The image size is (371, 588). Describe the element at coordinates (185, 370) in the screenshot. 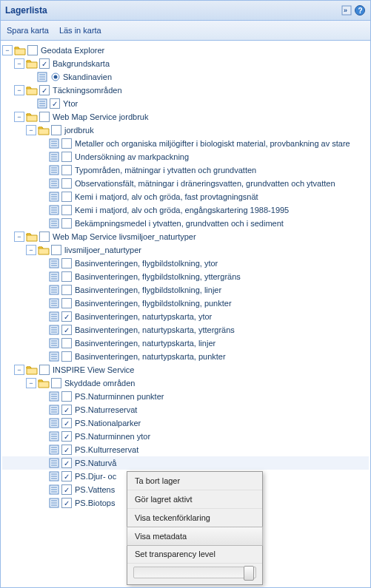

I see `tree-node: −INSPIRE View Service` at that location.